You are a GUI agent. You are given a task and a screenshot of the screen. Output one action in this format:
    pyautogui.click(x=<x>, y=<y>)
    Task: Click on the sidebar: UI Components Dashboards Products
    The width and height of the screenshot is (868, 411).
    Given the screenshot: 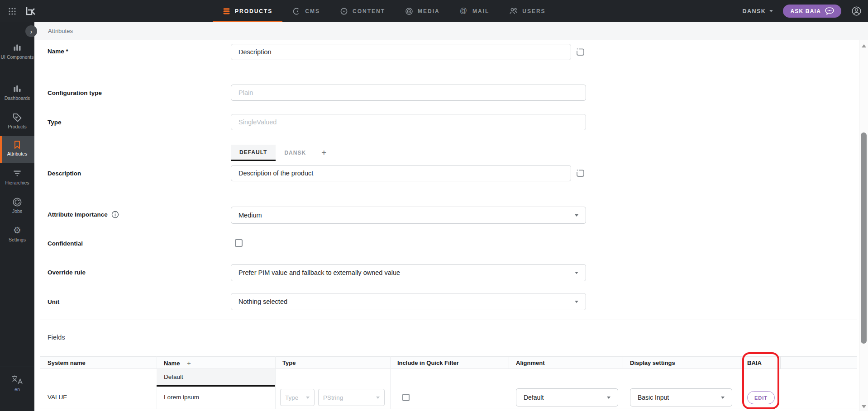 What is the action you would take?
    pyautogui.click(x=17, y=217)
    